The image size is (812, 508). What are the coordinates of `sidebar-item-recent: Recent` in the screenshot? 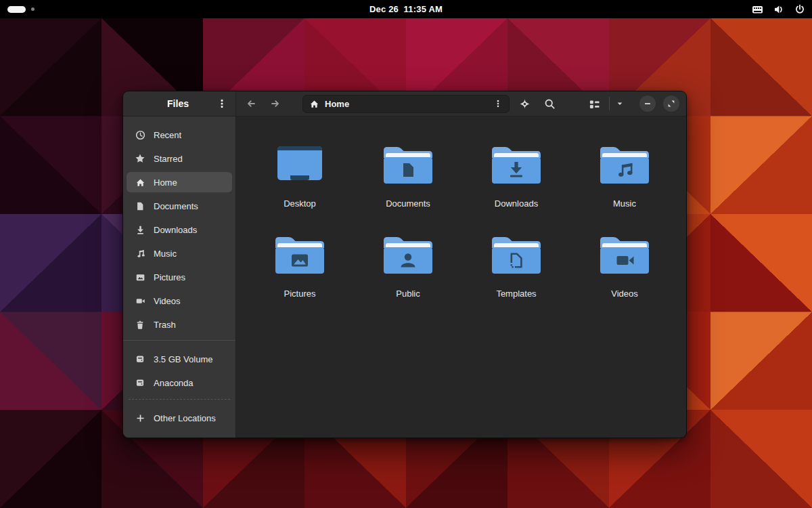 It's located at (179, 135).